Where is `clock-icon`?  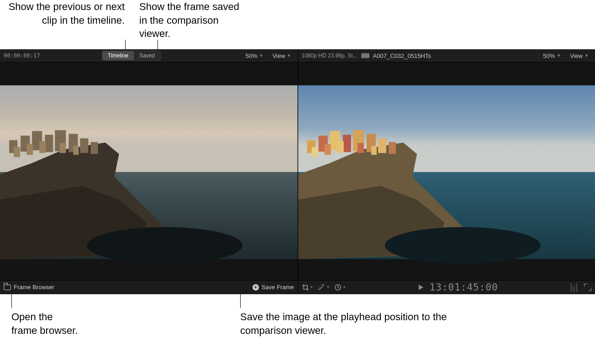
clock-icon is located at coordinates (338, 287).